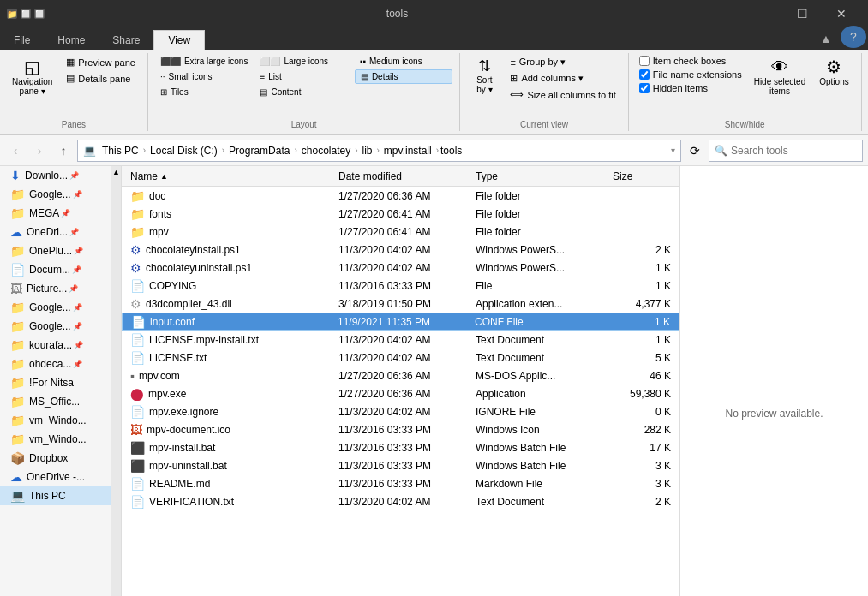  I want to click on col-size-header: Size, so click(642, 176).